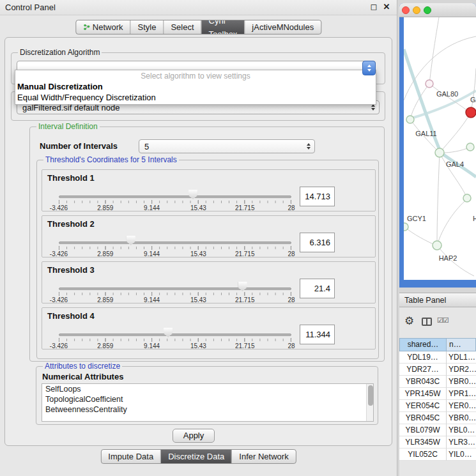 This screenshot has height=476, width=476. What do you see at coordinates (317, 243) in the screenshot?
I see `threshold-2-value-field: 6.316` at bounding box center [317, 243].